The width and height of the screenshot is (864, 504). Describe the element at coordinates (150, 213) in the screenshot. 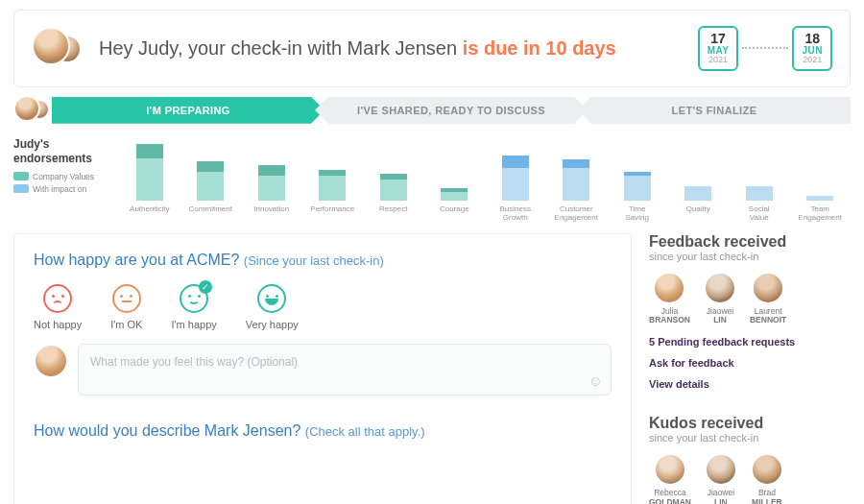

I see `bar-label: Authenticity` at that location.